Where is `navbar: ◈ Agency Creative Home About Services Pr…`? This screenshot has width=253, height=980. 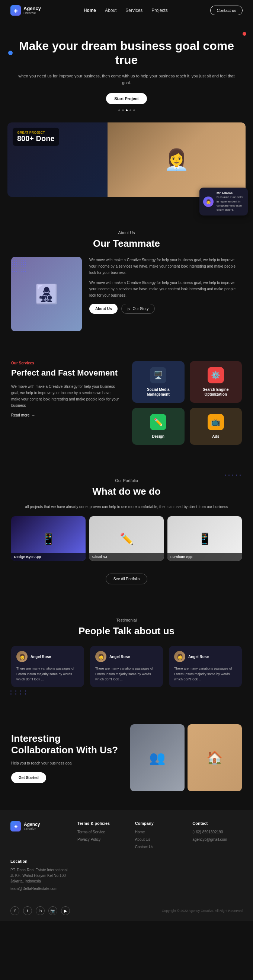
navbar: ◈ Agency Creative Home About Services Pr… is located at coordinates (126, 11).